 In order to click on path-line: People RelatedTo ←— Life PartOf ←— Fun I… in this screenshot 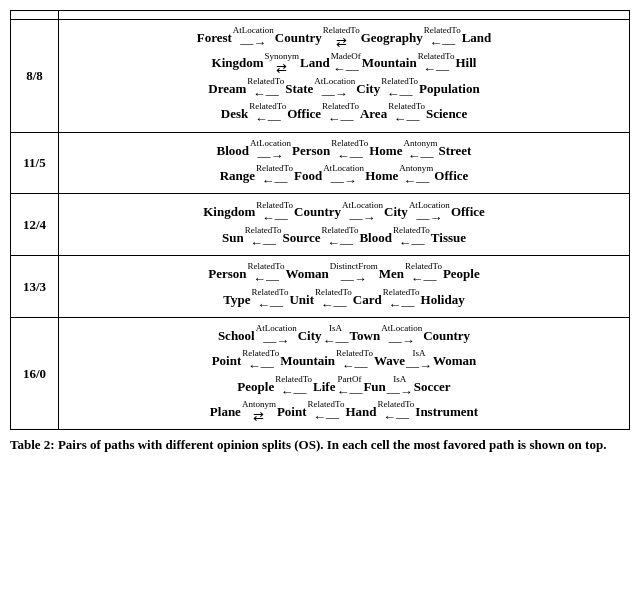, I will do `click(344, 386)`.